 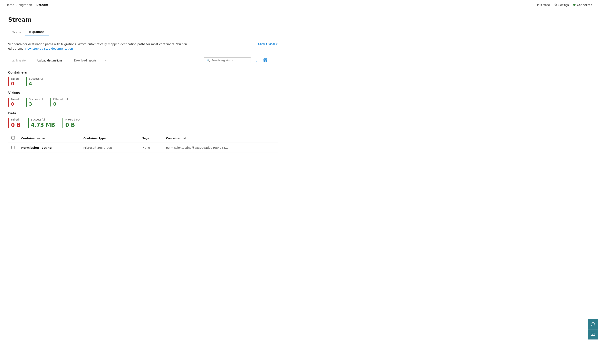 What do you see at coordinates (34, 5) in the screenshot?
I see `breadcrumb-sep-2: ›` at bounding box center [34, 5].